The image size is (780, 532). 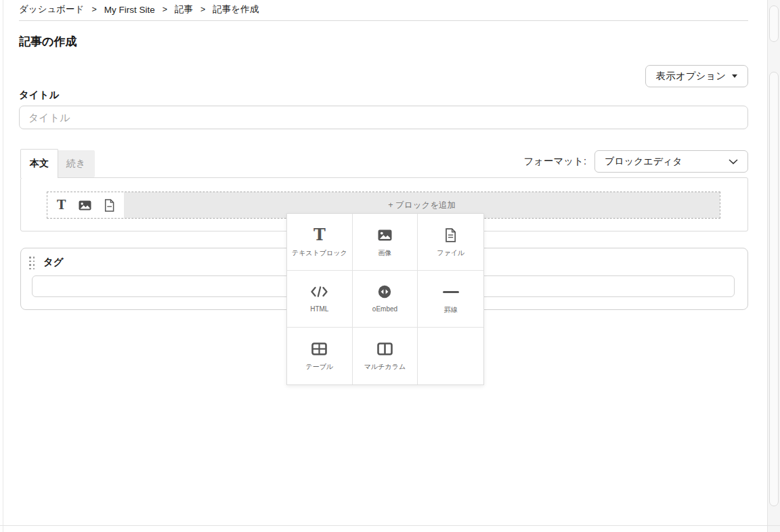 I want to click on breadcrumb-dashboard: ダッシュボード, so click(x=51, y=9).